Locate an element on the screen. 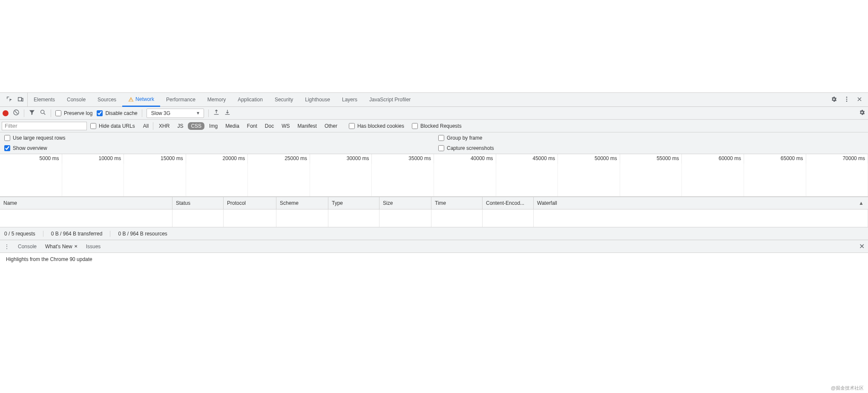  show-overview-checkbox: Show overview is located at coordinates (217, 148).